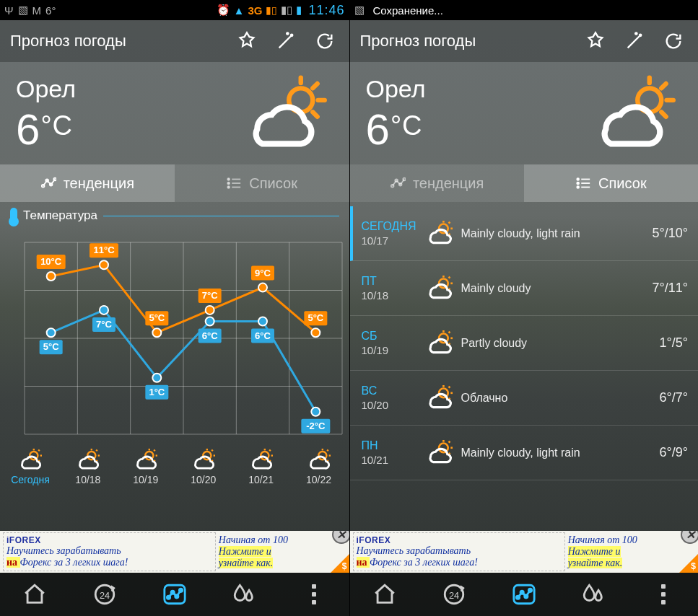 Image resolution: width=698 pixels, height=616 pixels. What do you see at coordinates (390, 460) in the screenshot?
I see `forecast-date: 10/21` at bounding box center [390, 460].